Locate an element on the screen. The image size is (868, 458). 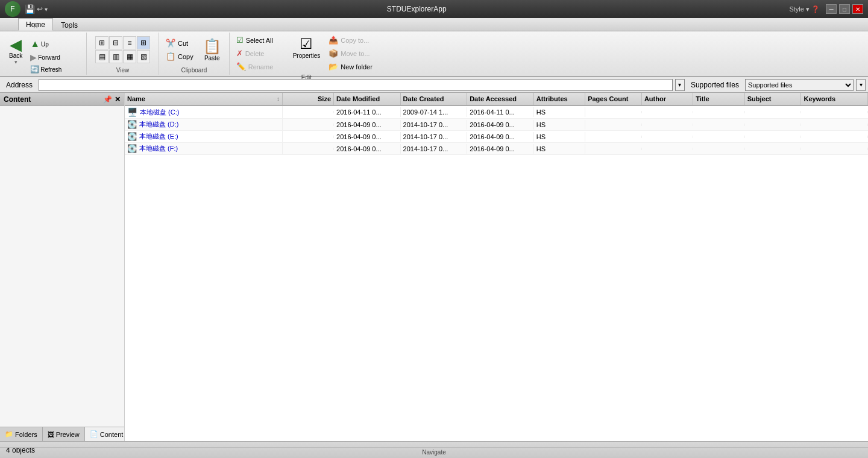
save-quick-btn: 💾 is located at coordinates (30, 9).